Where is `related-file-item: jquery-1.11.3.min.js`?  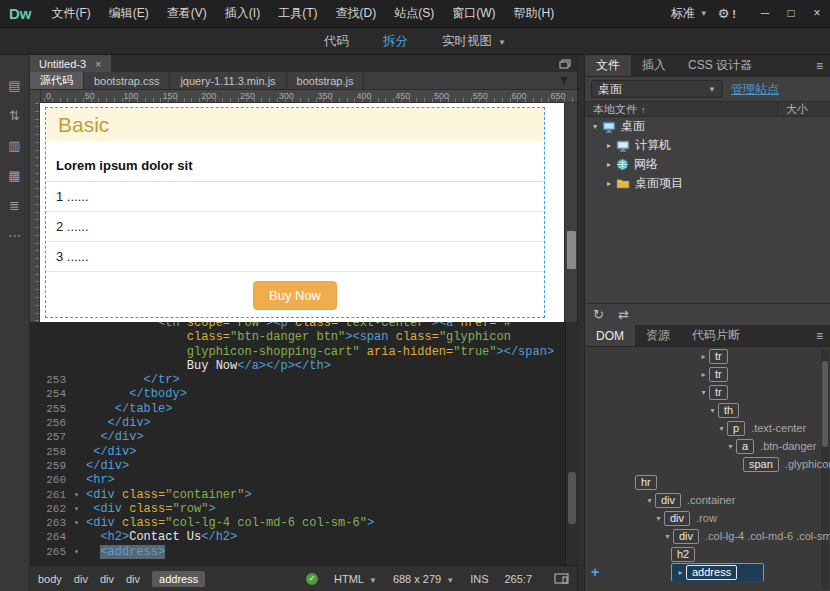 related-file-item: jquery-1.11.3.min.js is located at coordinates (228, 80).